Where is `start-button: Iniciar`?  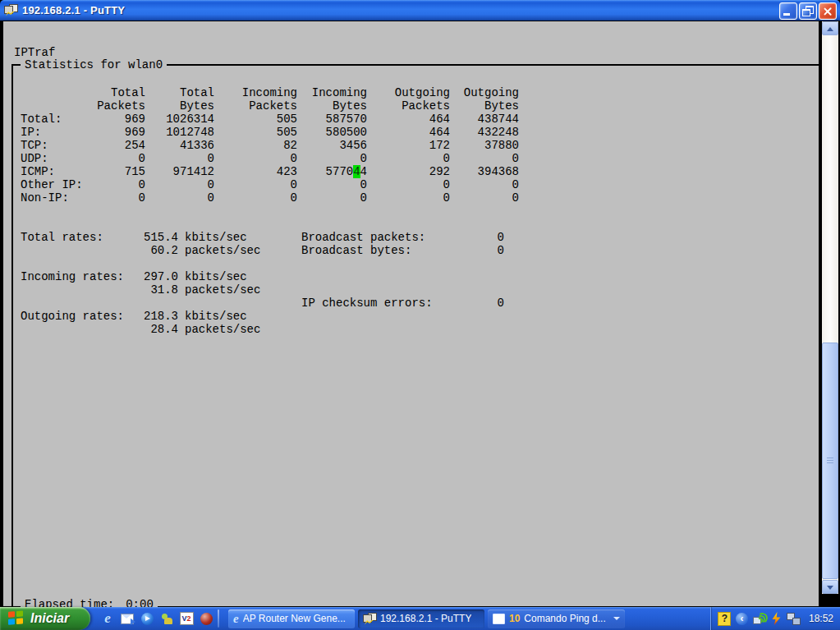 start-button: Iniciar is located at coordinates (45, 619).